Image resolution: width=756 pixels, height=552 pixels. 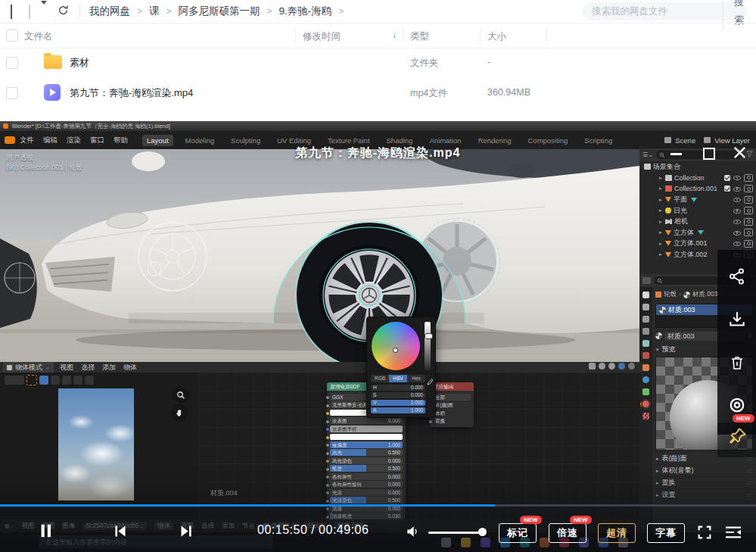 I want to click on editor-menu-icon: ▦⌄, so click(x=9, y=526).